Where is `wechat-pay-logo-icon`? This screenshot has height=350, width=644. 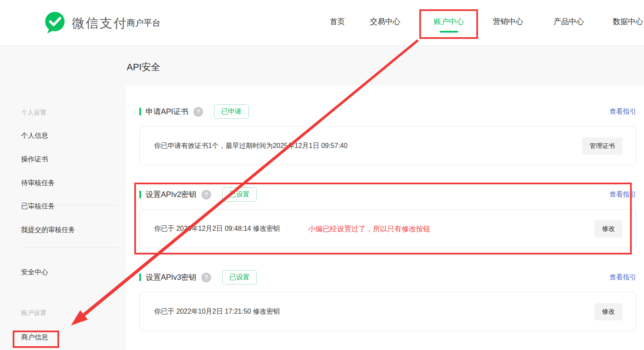 wechat-pay-logo-icon is located at coordinates (55, 22).